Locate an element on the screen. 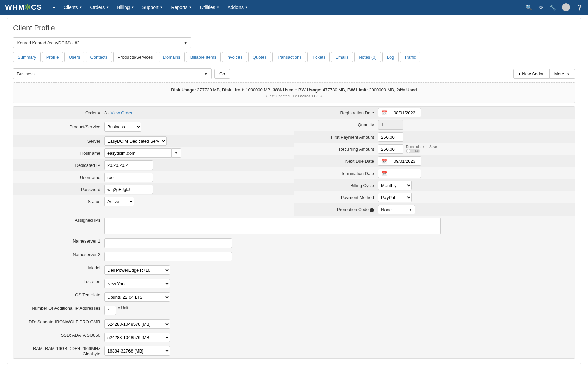 The height and width of the screenshot is (370, 588). tab-users: Users is located at coordinates (74, 57).